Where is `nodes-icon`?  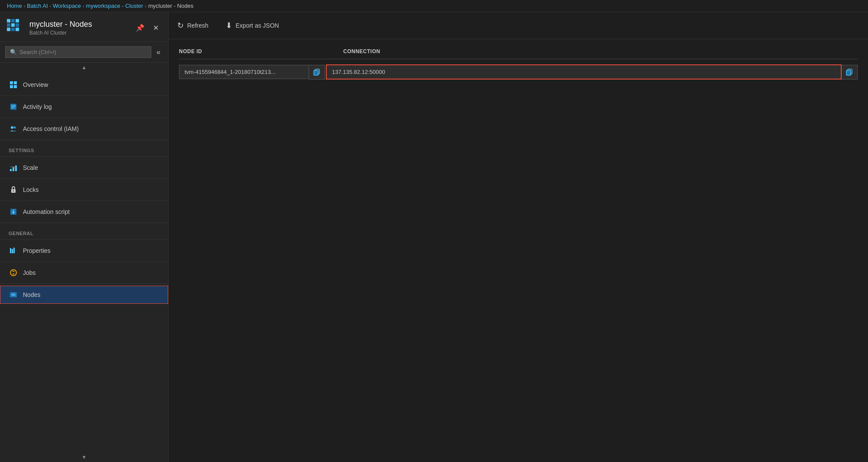
nodes-icon is located at coordinates (13, 295).